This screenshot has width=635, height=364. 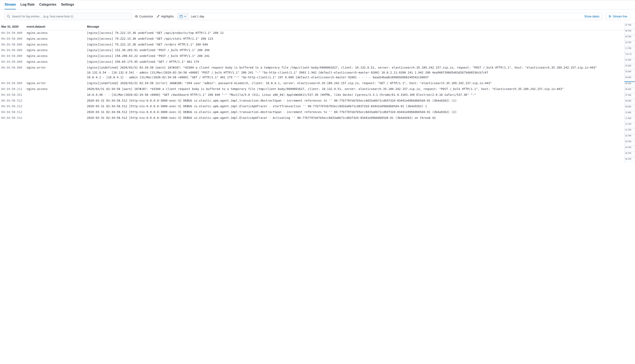 What do you see at coordinates (630, 78) in the screenshot?
I see `minimap-tick: 04 AM` at bounding box center [630, 78].